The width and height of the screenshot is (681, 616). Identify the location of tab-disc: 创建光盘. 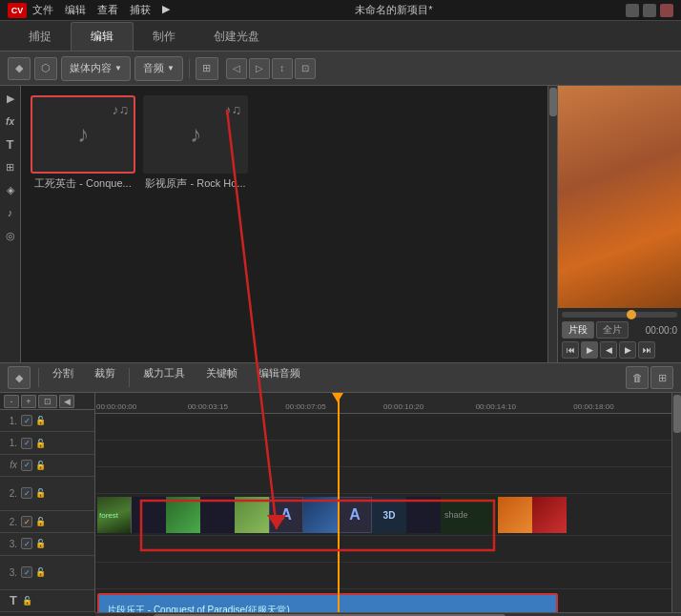
(237, 36).